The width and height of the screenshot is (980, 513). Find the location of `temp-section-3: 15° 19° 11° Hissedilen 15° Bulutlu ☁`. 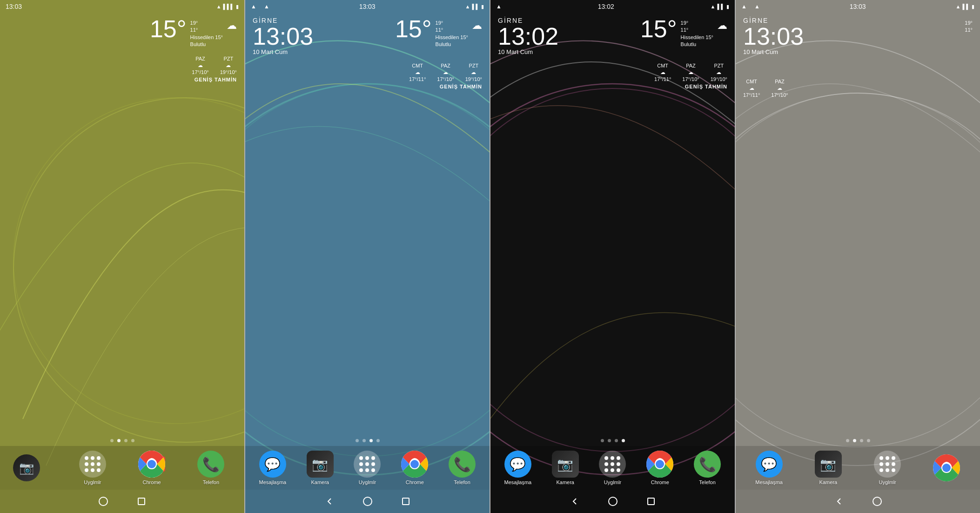

temp-section-3: 15° 19° 11° Hissedilen 15° Bulutlu ☁ is located at coordinates (684, 33).